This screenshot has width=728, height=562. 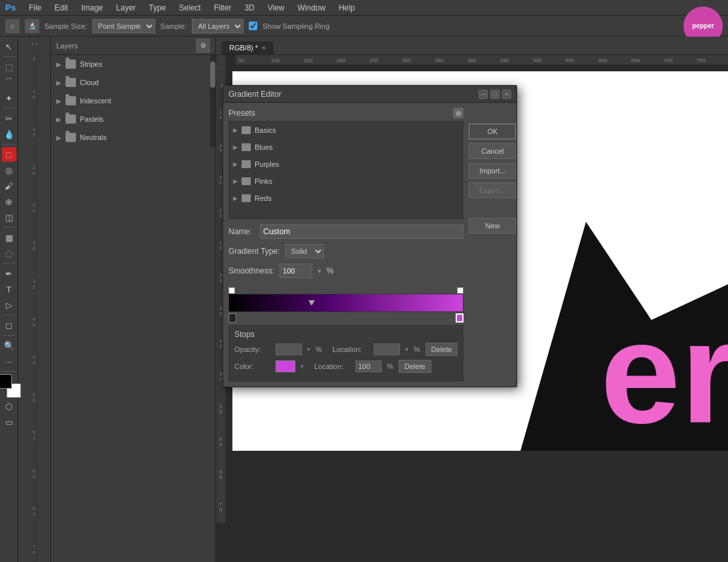 I want to click on marquee-tool: ⬚, so click(x=9, y=67).